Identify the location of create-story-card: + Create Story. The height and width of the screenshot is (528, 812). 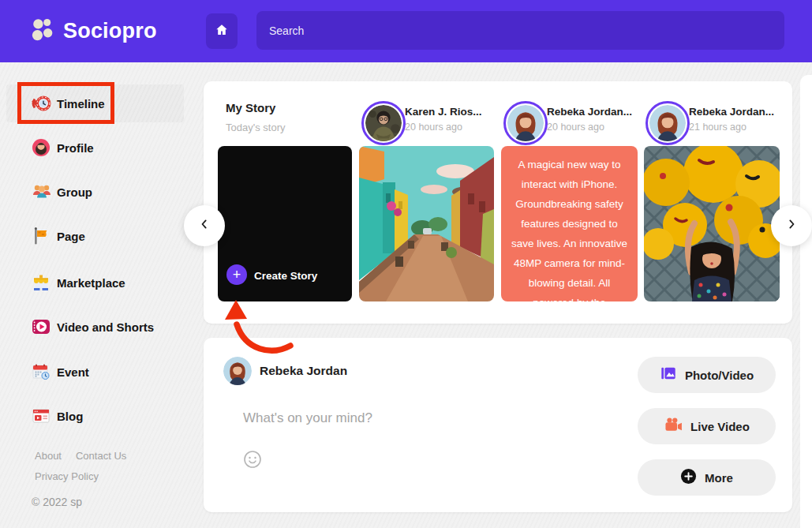
(285, 224).